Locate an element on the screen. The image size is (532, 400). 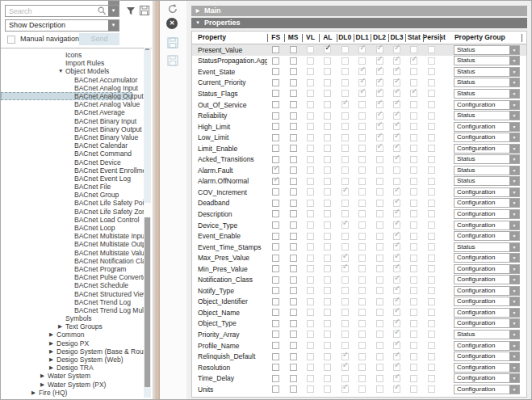
manual-navigation-checkbox is located at coordinates (11, 40).